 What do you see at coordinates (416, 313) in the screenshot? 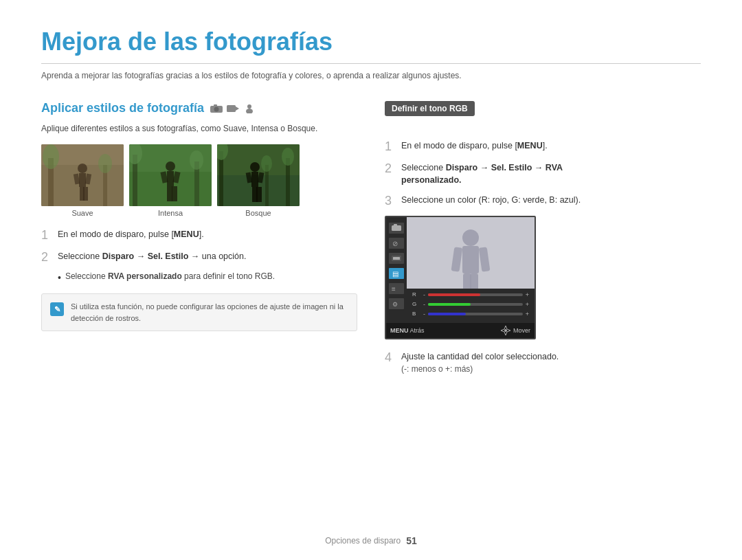
I see `slider-label-b: B` at bounding box center [416, 313].